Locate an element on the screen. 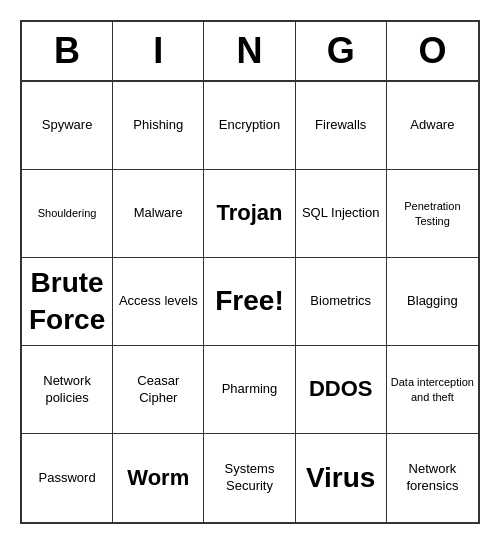 Image resolution: width=500 pixels, height=544 pixels. bingo-cell-12: Free! is located at coordinates (250, 302).